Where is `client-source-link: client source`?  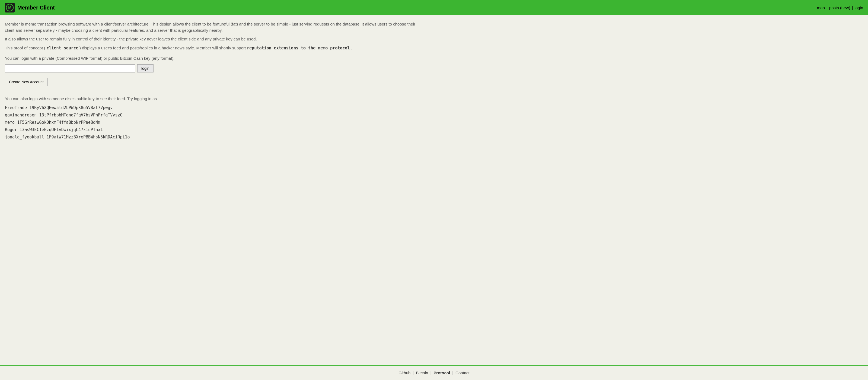 client-source-link: client source is located at coordinates (62, 48).